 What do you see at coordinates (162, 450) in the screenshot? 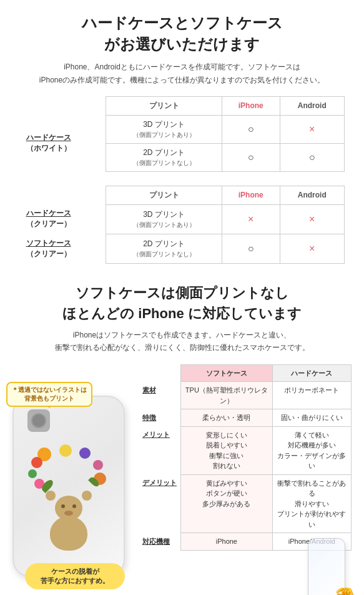
I see `compare-label-merit: メリット` at bounding box center [162, 450].